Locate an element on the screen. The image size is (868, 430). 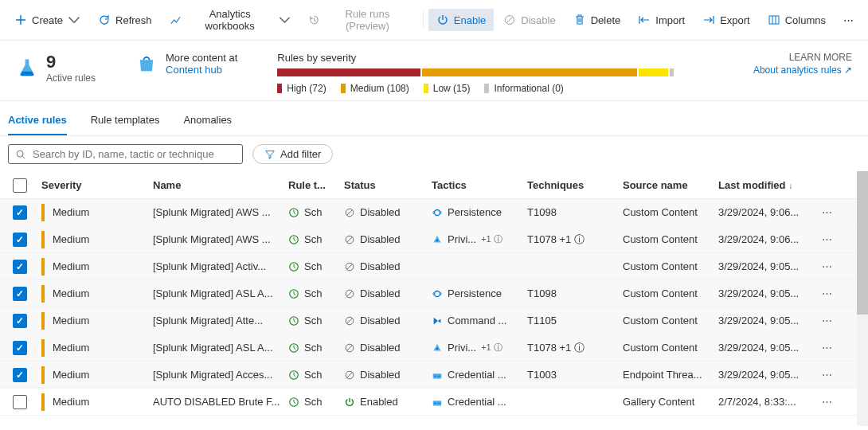
col-ruletype: Rule t... is located at coordinates (316, 185).